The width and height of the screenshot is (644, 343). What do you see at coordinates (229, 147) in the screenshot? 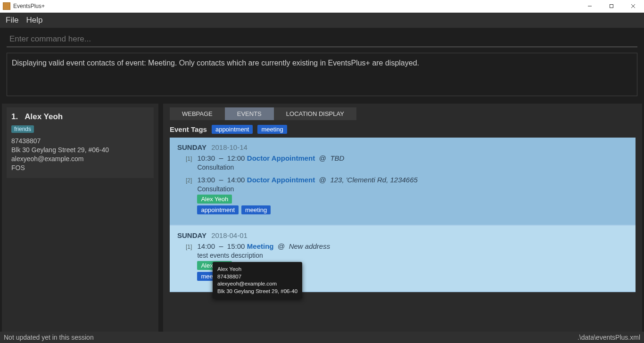
I see `day-date: 2018-10-14` at bounding box center [229, 147].